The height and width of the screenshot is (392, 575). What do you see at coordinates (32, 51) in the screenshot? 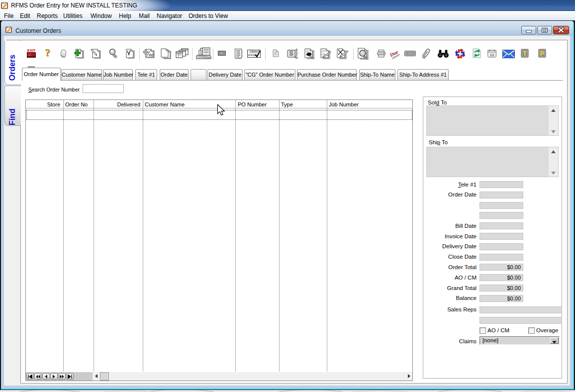
I see `svg-text: EXIT` at bounding box center [32, 51].